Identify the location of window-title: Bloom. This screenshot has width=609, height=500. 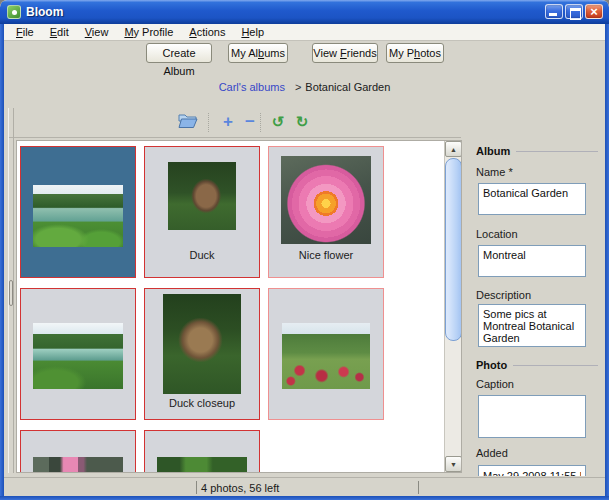
(44, 12).